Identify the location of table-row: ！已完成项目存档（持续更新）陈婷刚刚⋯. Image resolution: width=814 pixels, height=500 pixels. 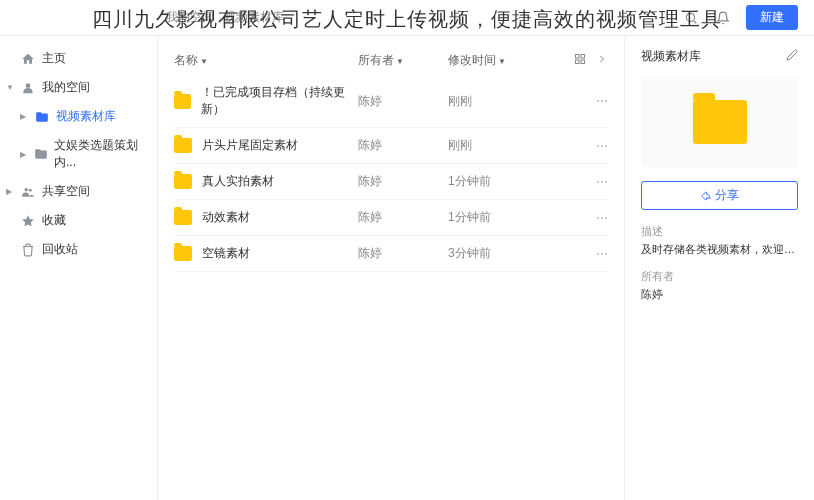
(391, 102).